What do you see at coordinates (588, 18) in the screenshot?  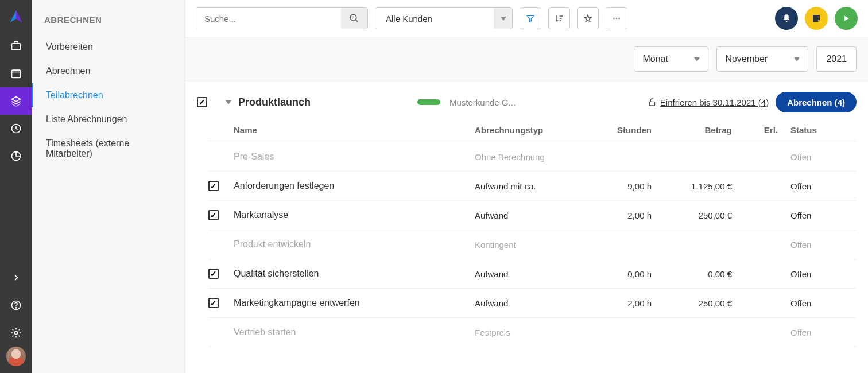 I see `star-icon` at bounding box center [588, 18].